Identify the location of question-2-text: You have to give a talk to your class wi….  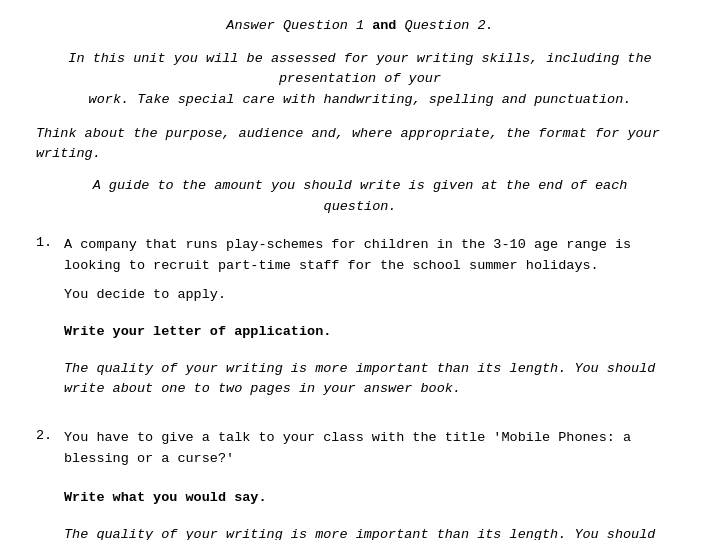
(374, 449).